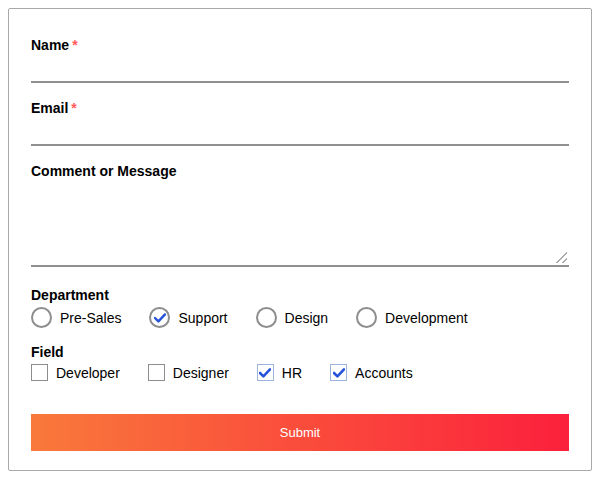  Describe the element at coordinates (300, 372) in the screenshot. I see `field-options: Developer Designer HR Accounts` at that location.